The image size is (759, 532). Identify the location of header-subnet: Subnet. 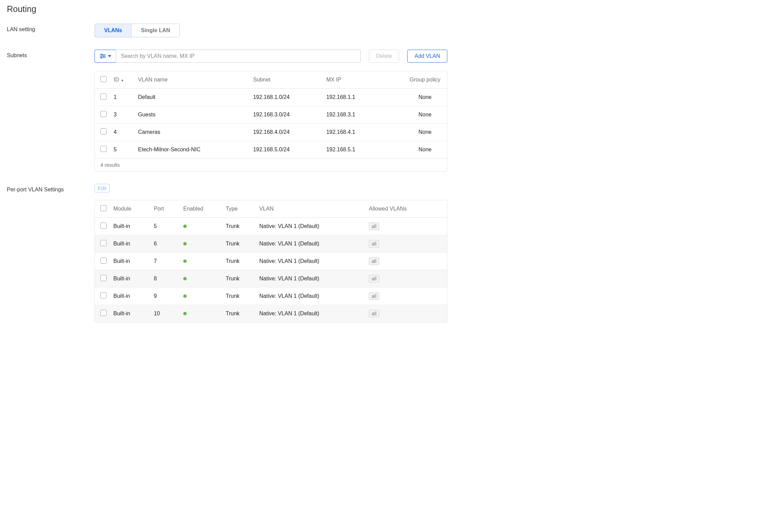
(286, 80).